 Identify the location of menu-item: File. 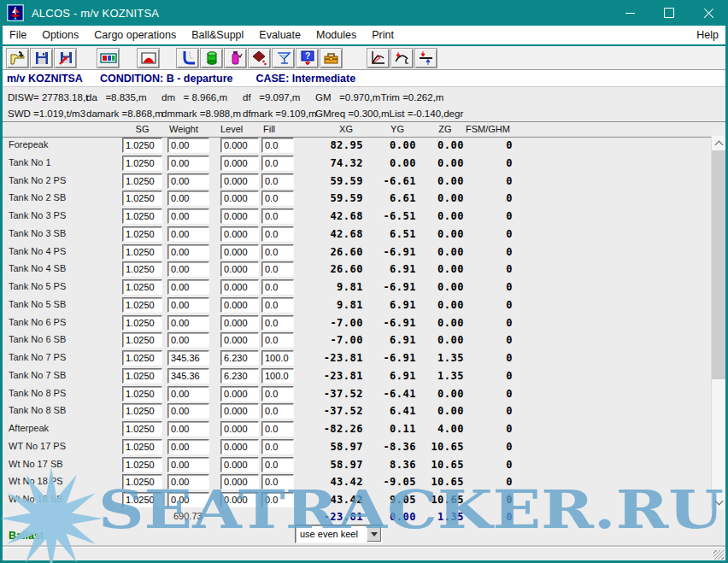
(18, 35).